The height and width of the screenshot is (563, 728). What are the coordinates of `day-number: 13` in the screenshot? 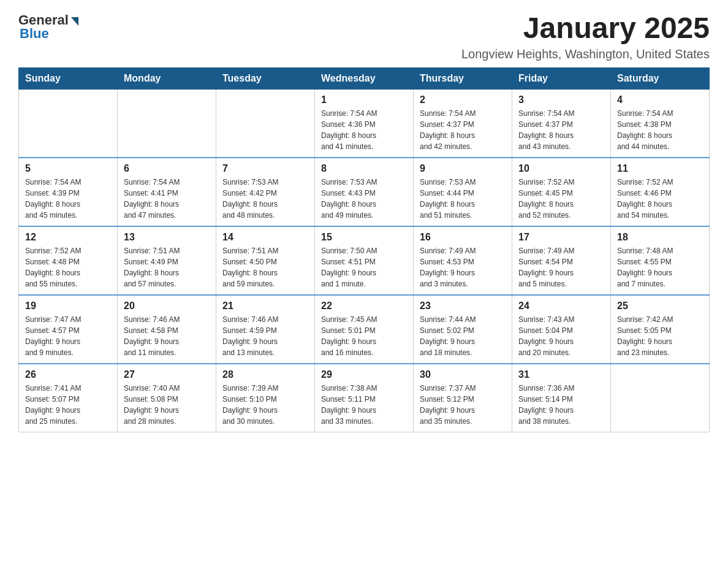 It's located at (167, 237).